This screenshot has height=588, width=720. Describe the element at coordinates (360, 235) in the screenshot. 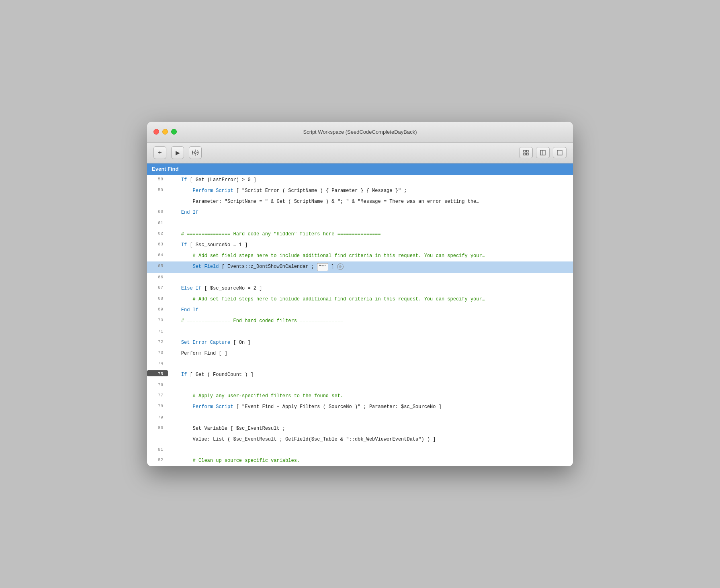

I see `code-line: 62 # =============== Hard code any "hidd…` at that location.